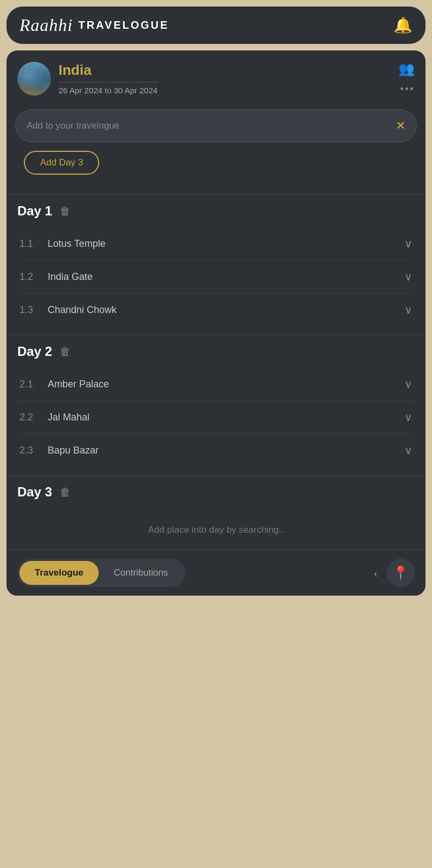 The image size is (432, 868). What do you see at coordinates (28, 384) in the screenshot?
I see `place-num: 2.1` at bounding box center [28, 384].